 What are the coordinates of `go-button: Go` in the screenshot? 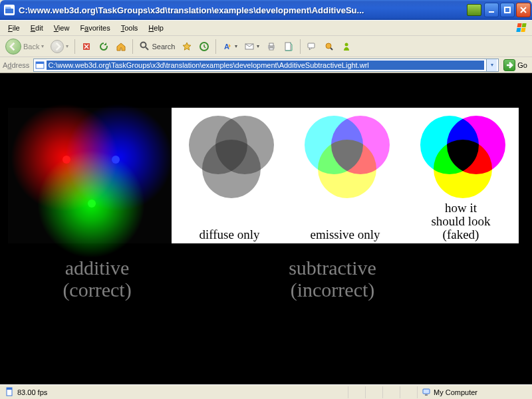 It's located at (515, 65).